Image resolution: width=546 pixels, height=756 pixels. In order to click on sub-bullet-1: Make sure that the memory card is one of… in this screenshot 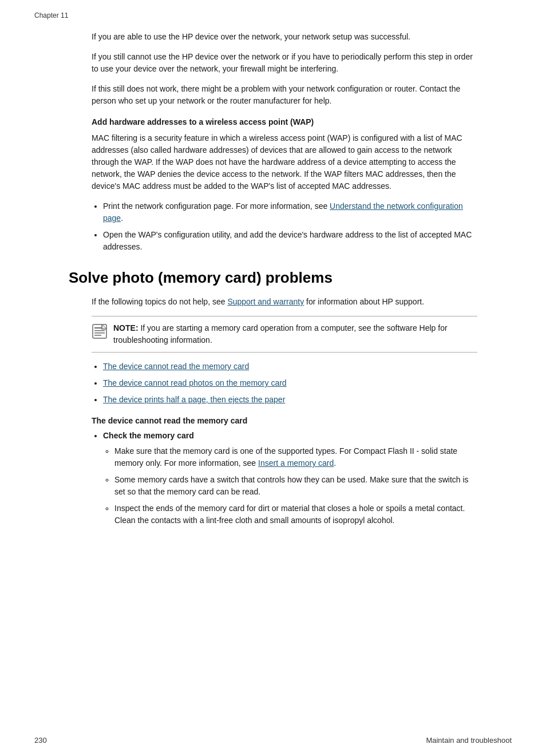, I will do `click(296, 457)`.